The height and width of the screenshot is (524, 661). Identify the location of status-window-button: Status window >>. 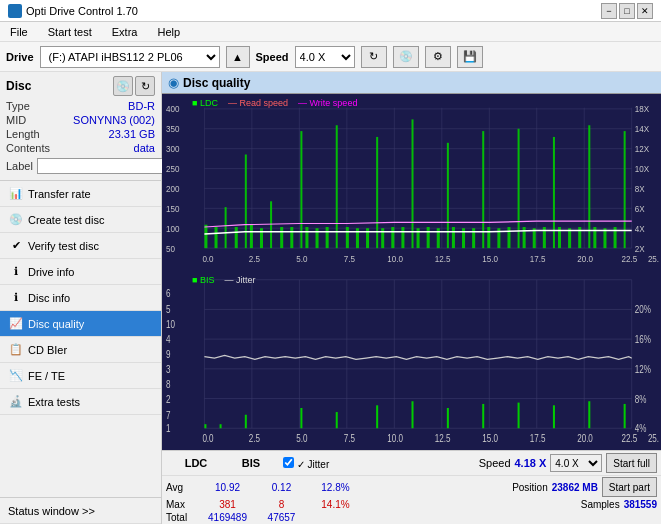
(80, 511).